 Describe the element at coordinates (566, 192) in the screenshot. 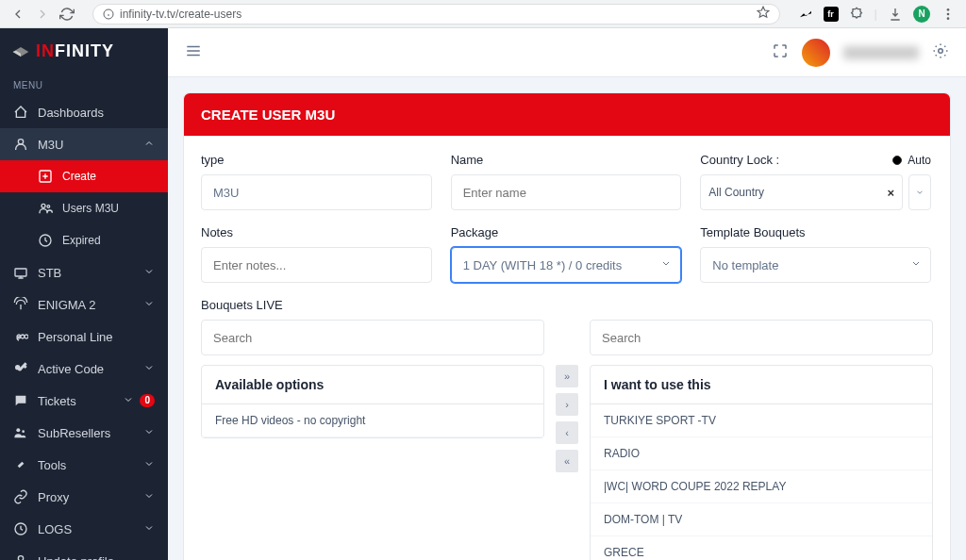

I see `name-input` at that location.